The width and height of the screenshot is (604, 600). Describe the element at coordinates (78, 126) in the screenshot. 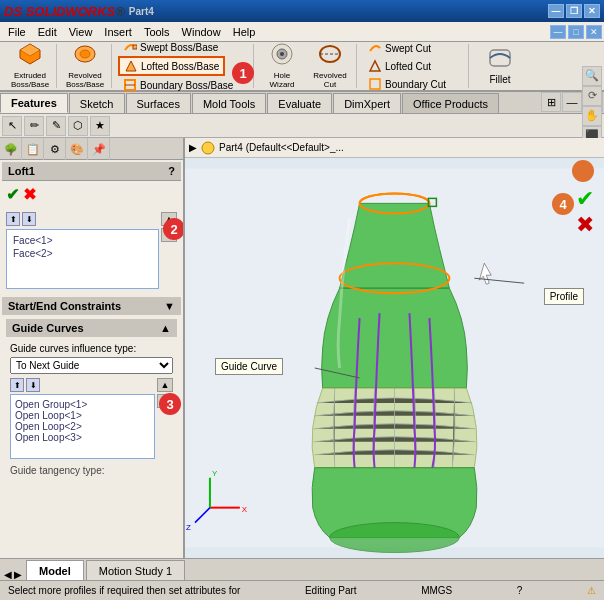

I see `smart-dim-button: ⬡` at that location.